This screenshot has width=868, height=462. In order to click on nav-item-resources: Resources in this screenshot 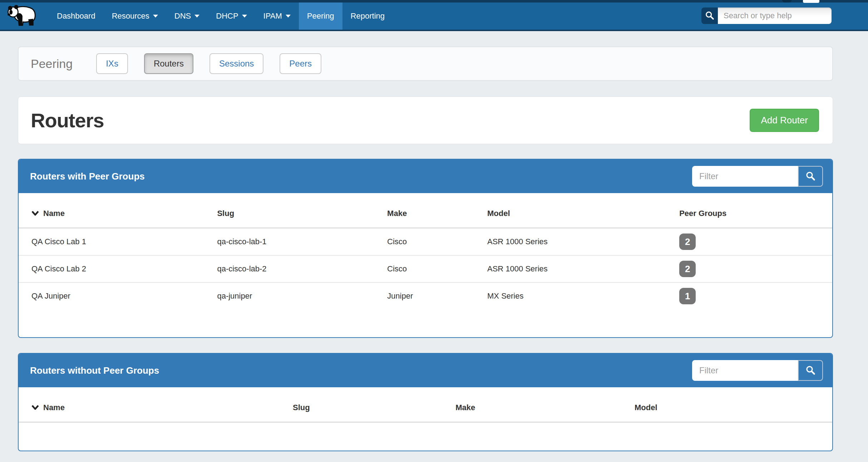, I will do `click(135, 16)`.